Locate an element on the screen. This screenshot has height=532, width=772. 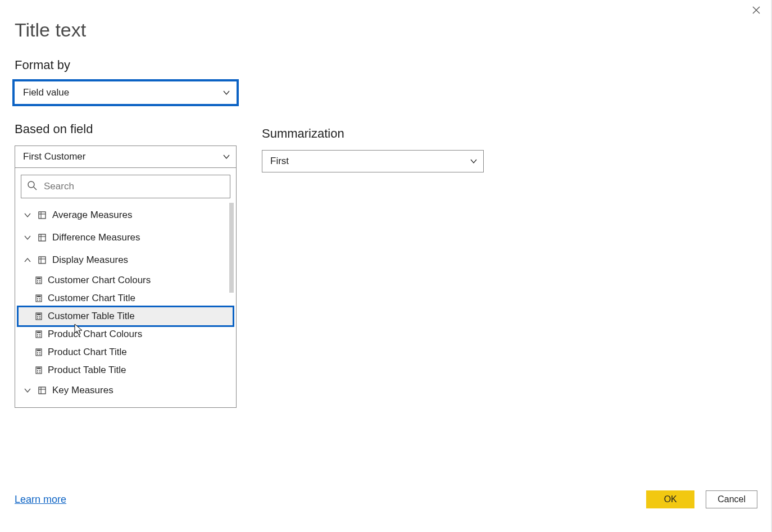
tree-group-label: Average Measures is located at coordinates (92, 215).